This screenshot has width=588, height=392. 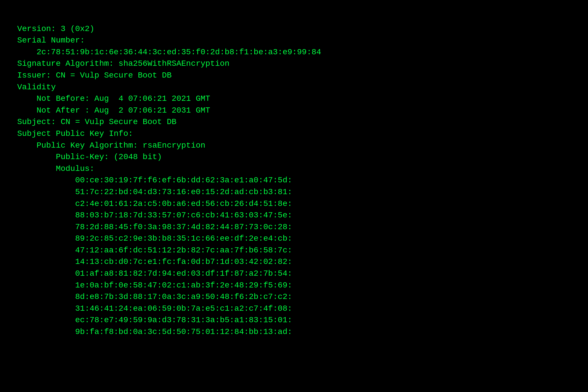 I want to click on terminal-line: Validity, so click(x=294, y=87).